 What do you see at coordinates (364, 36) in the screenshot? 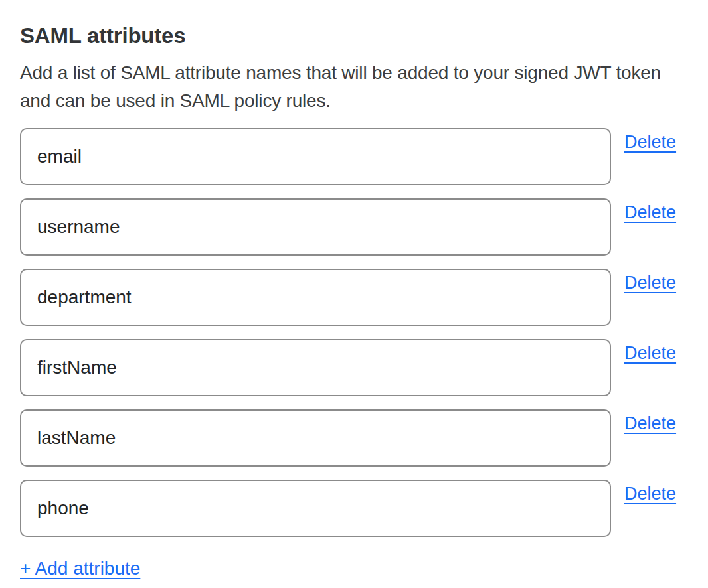
I see `section-title: SAML attributes` at bounding box center [364, 36].